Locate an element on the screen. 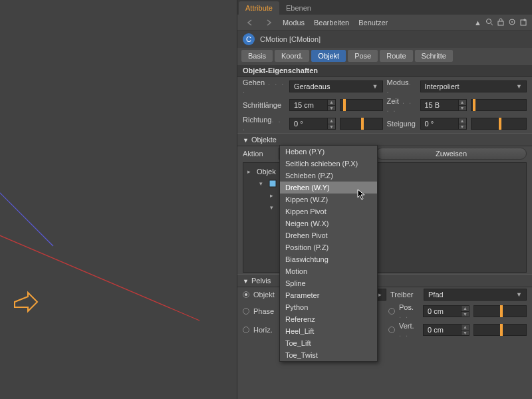  section-objekte: ▼Objekte is located at coordinates (384, 140).